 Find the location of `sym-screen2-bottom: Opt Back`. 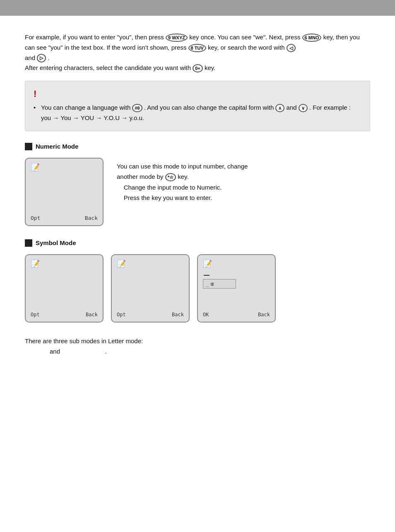

sym-screen2-bottom: Opt Back is located at coordinates (150, 315).